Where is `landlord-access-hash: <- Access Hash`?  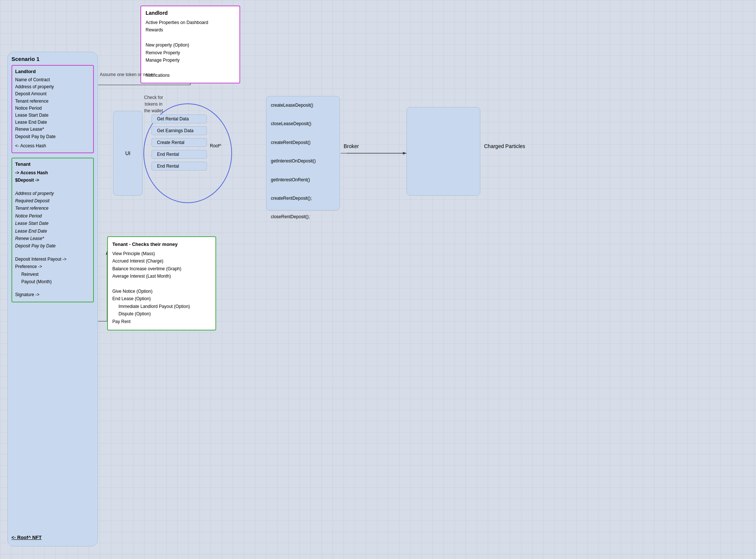
landlord-access-hash: <- Access Hash is located at coordinates (52, 146).